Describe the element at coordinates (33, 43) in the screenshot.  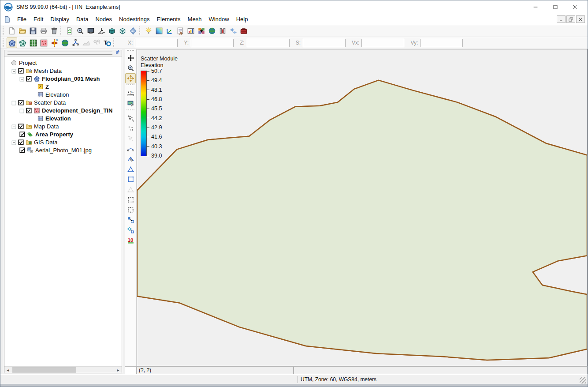
I see `grid-module-button` at that location.